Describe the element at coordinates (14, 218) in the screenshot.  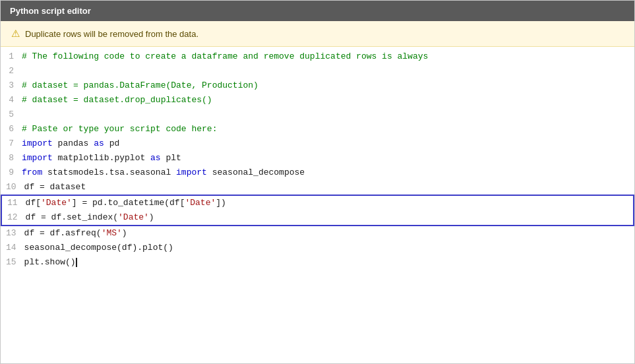
I see `line-number: 12` at that location.